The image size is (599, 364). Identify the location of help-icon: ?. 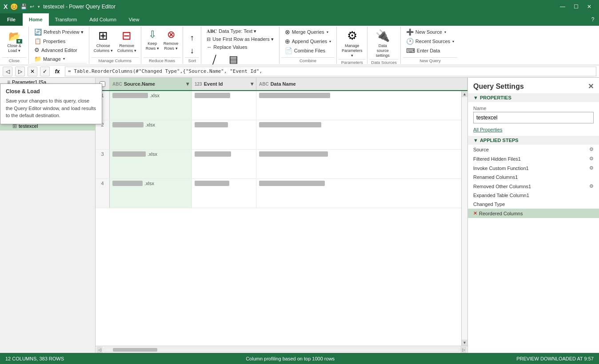
(593, 20).